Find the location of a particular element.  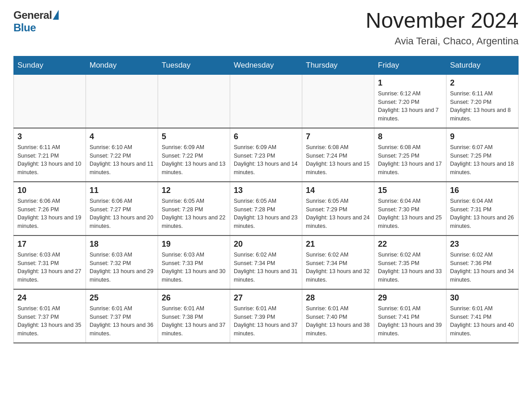

day-cell: 13Sunrise: 6:05 AMSunset: 7:28 PMDayligh… is located at coordinates (266, 209).